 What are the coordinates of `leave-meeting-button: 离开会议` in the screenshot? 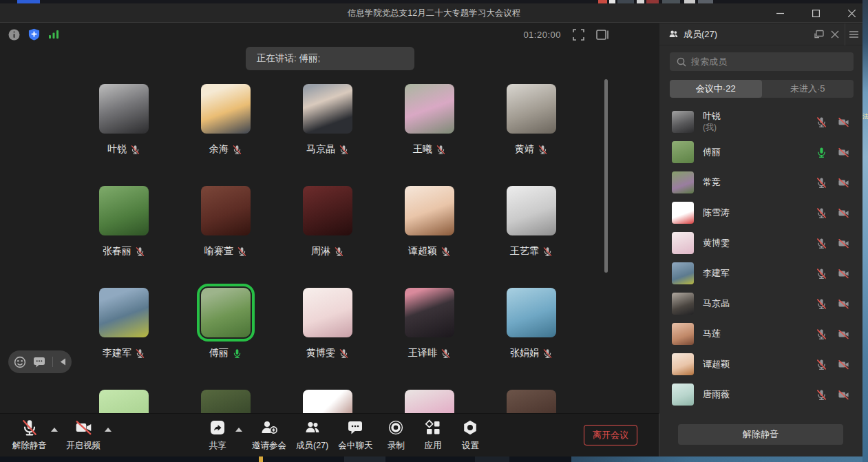 It's located at (611, 435).